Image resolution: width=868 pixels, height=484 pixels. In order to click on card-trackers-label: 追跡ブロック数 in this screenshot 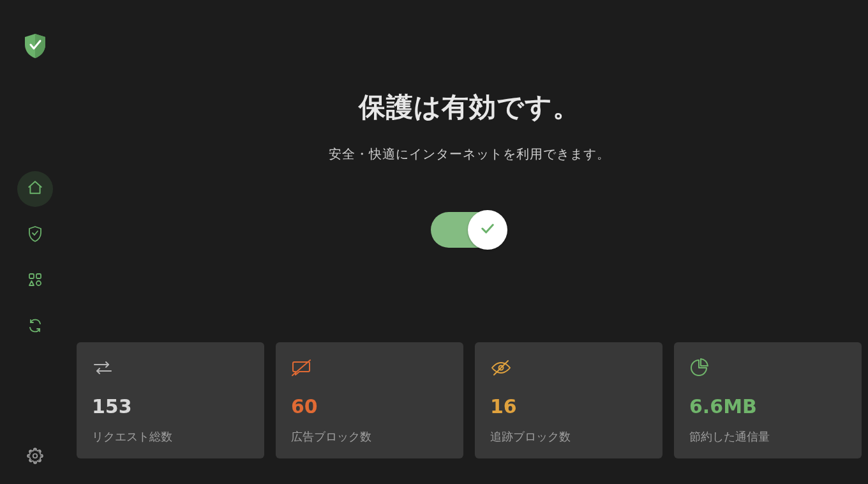, I will do `click(569, 437)`.